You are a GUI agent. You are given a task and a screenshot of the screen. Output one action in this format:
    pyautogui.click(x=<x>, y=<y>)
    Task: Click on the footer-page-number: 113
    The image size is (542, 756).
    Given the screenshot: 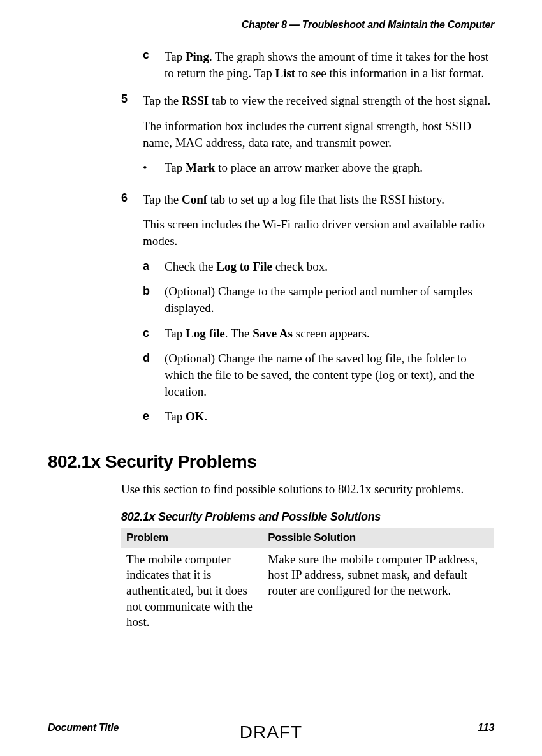 What is the action you would take?
    pyautogui.click(x=486, y=728)
    